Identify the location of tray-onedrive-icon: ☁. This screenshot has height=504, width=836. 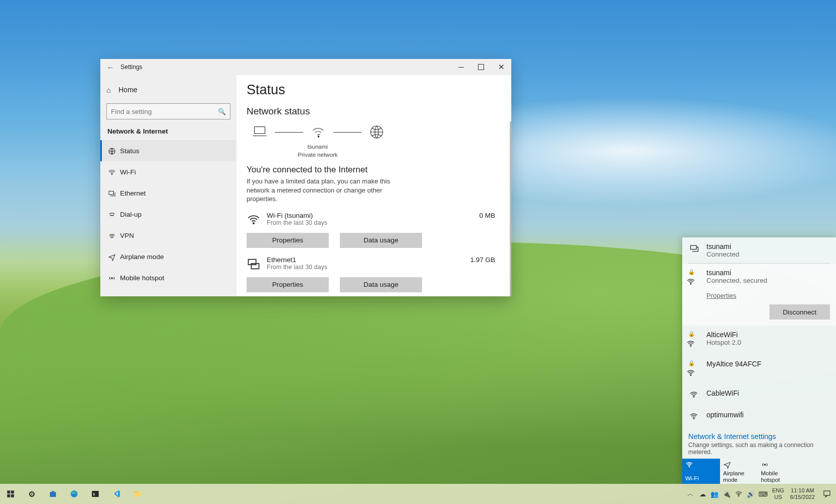
(702, 494).